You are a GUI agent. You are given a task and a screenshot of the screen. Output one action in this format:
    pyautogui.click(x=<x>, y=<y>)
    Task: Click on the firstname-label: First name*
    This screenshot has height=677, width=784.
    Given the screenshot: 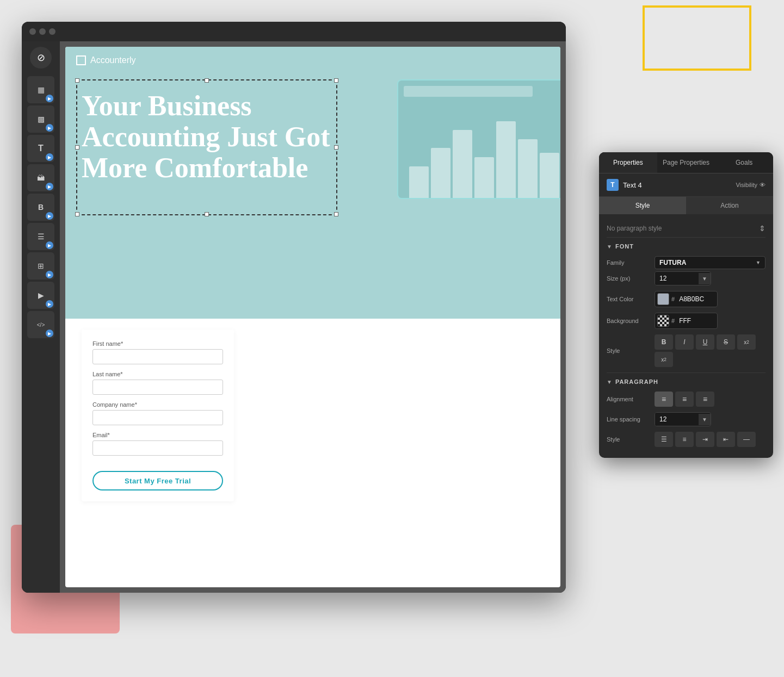 What is the action you would take?
    pyautogui.click(x=158, y=344)
    